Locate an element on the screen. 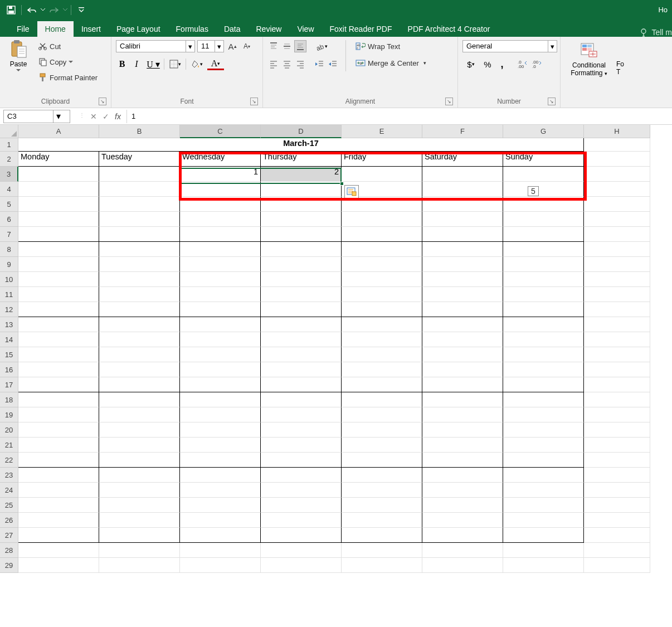  cell-C28 is located at coordinates (221, 551).